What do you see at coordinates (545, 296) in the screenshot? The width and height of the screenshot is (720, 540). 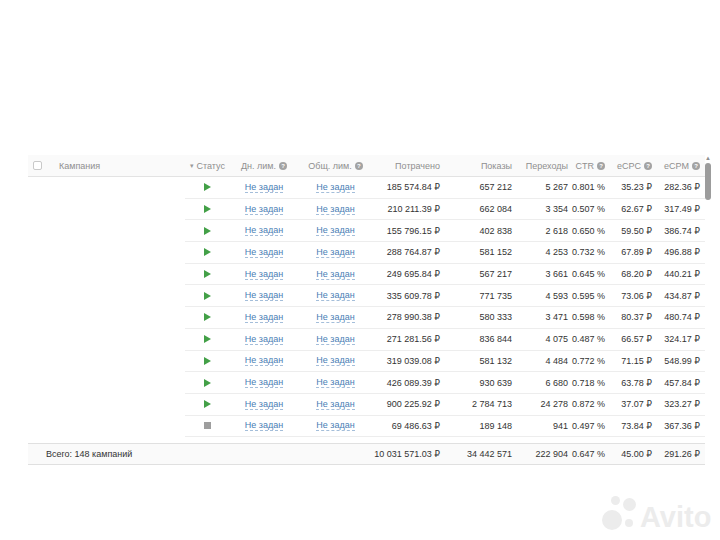 I see `clicks-cell: 4 593` at bounding box center [545, 296].